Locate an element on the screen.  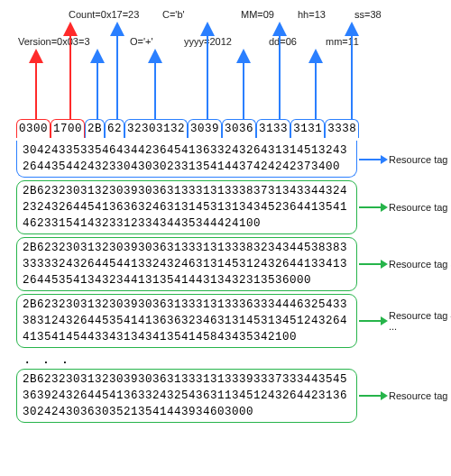
hex-header-group: 1700 is located at coordinates (68, 128).